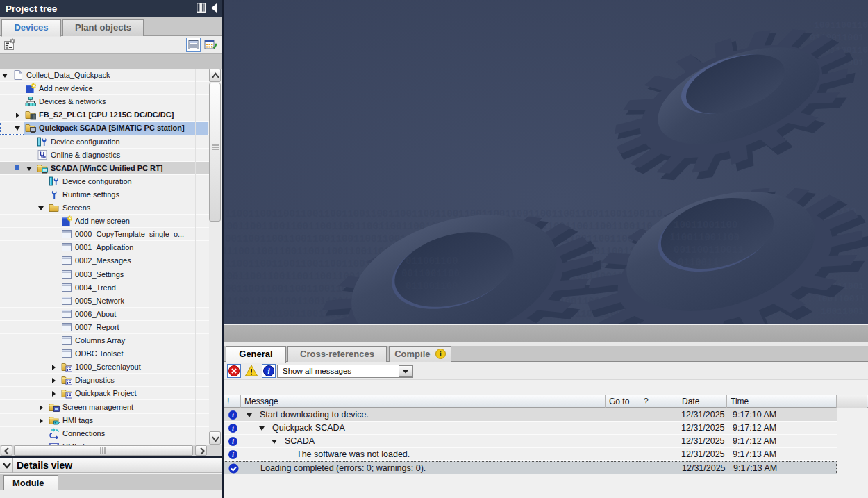  Describe the element at coordinates (431, 274) in the screenshot. I see `svg-text: 0011001100` at that location.